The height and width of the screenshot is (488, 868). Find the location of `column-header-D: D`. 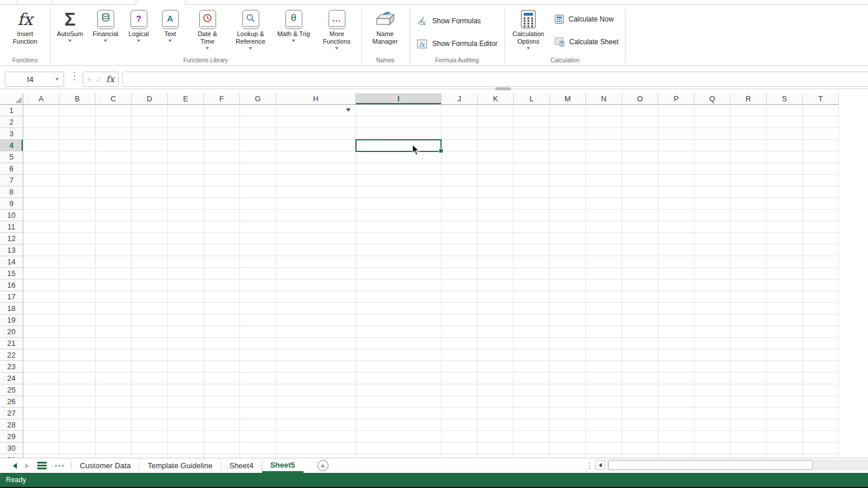

column-header-D: D is located at coordinates (150, 99).